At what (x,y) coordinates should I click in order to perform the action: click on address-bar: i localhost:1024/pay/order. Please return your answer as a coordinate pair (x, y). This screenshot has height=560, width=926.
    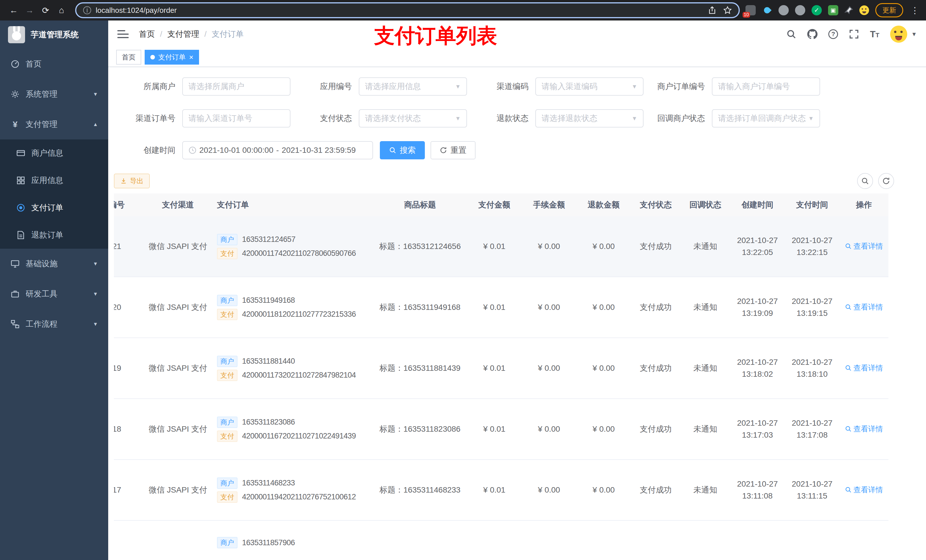
    Looking at the image, I should click on (407, 10).